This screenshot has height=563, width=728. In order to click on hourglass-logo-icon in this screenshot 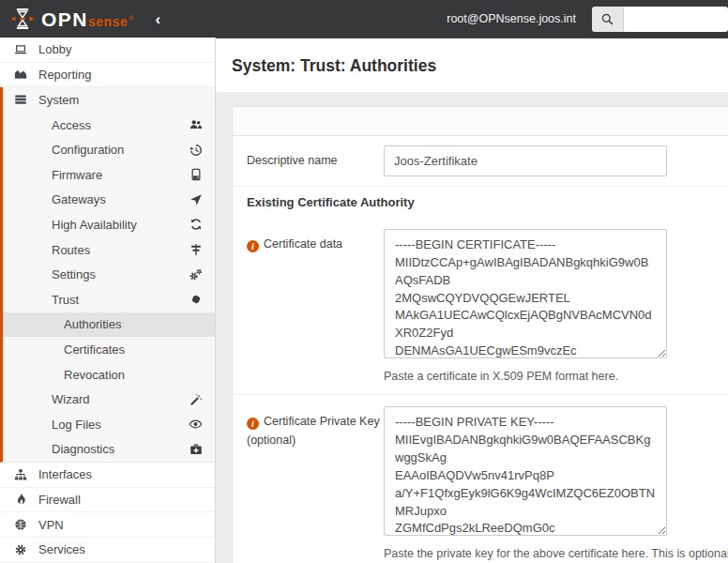, I will do `click(23, 19)`.